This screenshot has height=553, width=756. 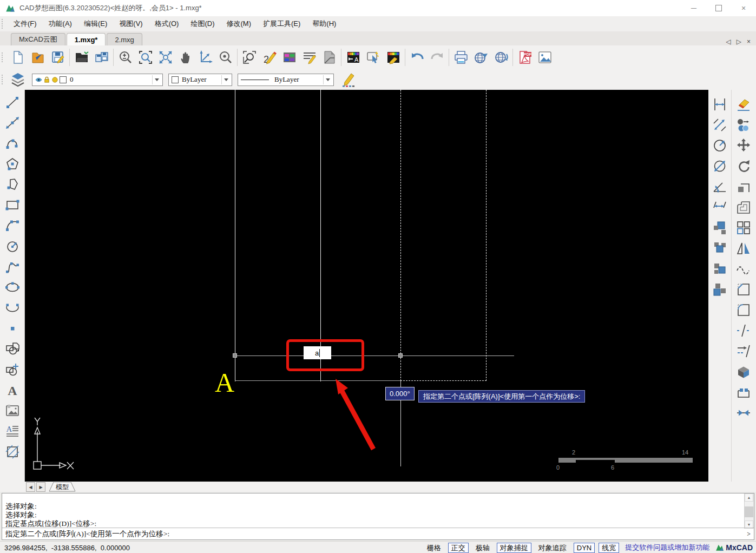 What do you see at coordinates (12, 226) in the screenshot?
I see `arc-button` at bounding box center [12, 226].